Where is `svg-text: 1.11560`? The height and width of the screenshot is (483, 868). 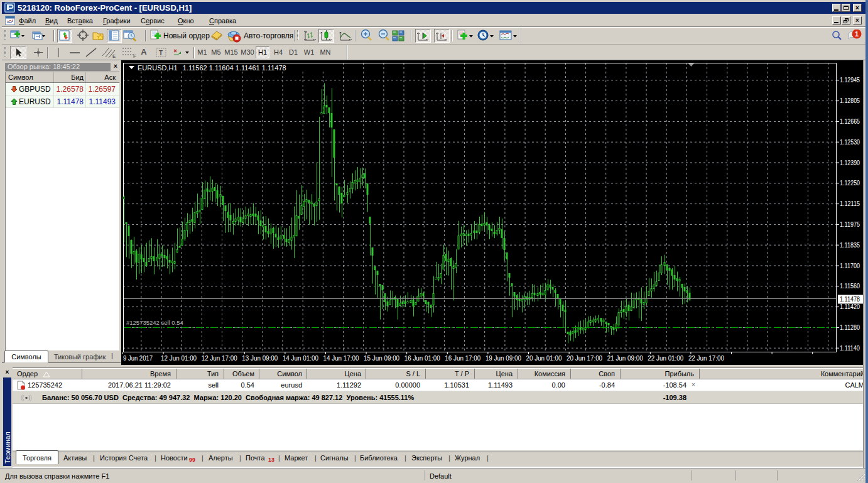
svg-text: 1.11560 is located at coordinates (850, 286).